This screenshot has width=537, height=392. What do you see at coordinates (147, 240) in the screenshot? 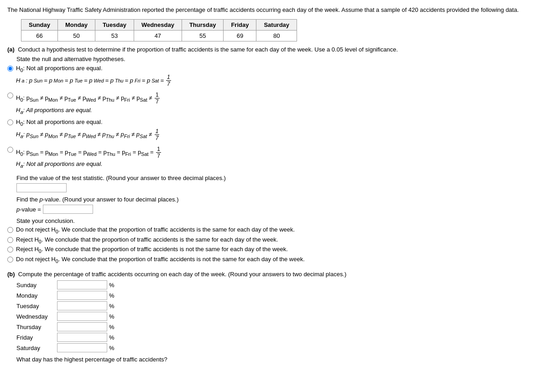
I see `conclusion-text-2: Reject H0. We conclude that the proporti…` at bounding box center [147, 240].